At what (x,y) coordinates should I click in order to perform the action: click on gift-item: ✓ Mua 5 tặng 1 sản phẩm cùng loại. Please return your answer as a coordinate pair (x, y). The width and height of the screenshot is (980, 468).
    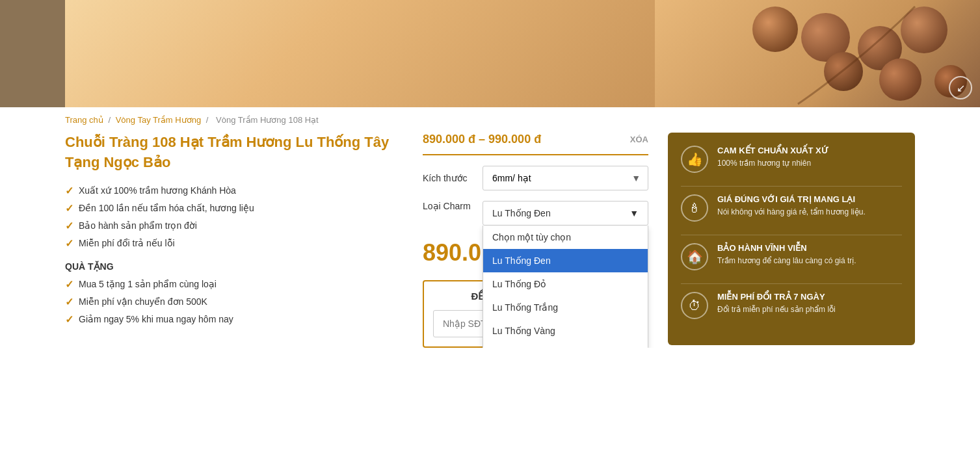
    Looking at the image, I should click on (234, 285).